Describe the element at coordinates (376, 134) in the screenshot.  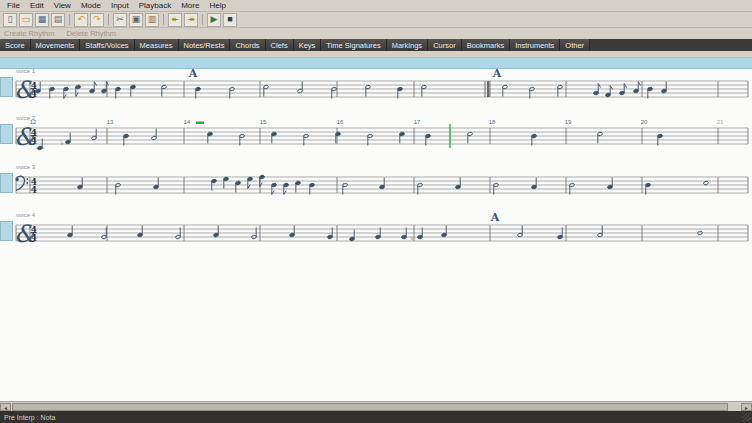
I see `staff-system-2: &44voice 212131415161718192021♭` at that location.